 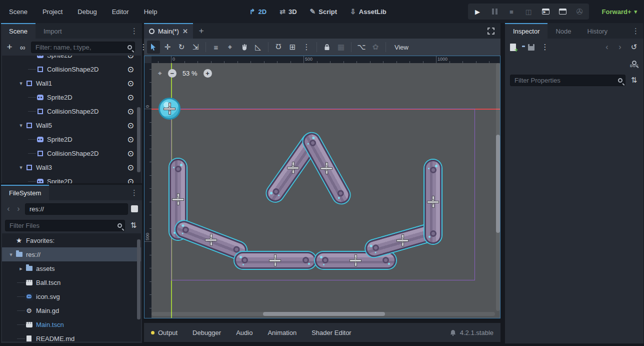 I want to click on property-tools-button: ⇅, so click(x=634, y=80).